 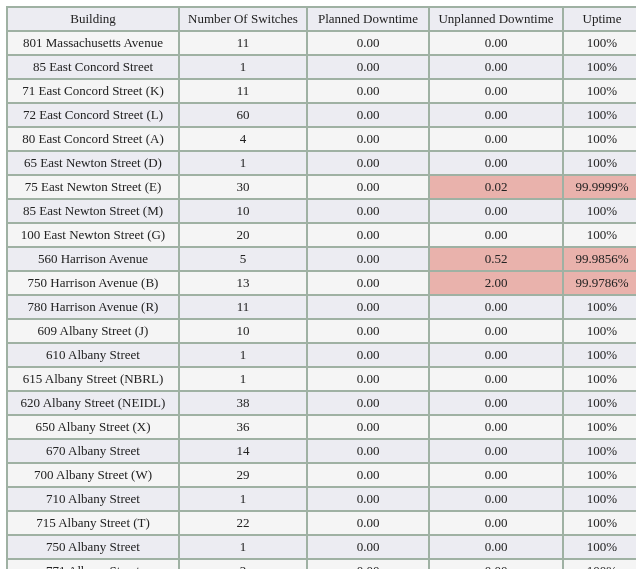 What do you see at coordinates (243, 403) in the screenshot?
I see `cell-switches: 38` at bounding box center [243, 403].